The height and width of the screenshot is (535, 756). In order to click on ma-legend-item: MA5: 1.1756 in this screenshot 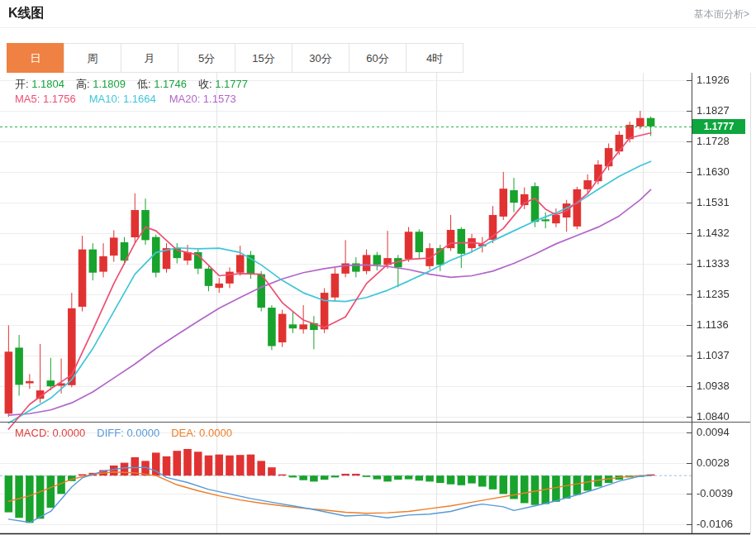, I will do `click(45, 99)`.